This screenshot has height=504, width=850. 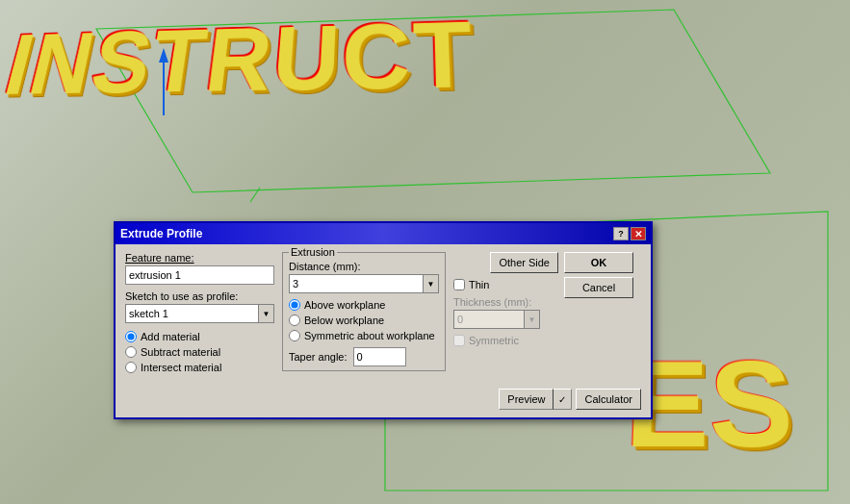 I want to click on radio-add-input, so click(x=131, y=337).